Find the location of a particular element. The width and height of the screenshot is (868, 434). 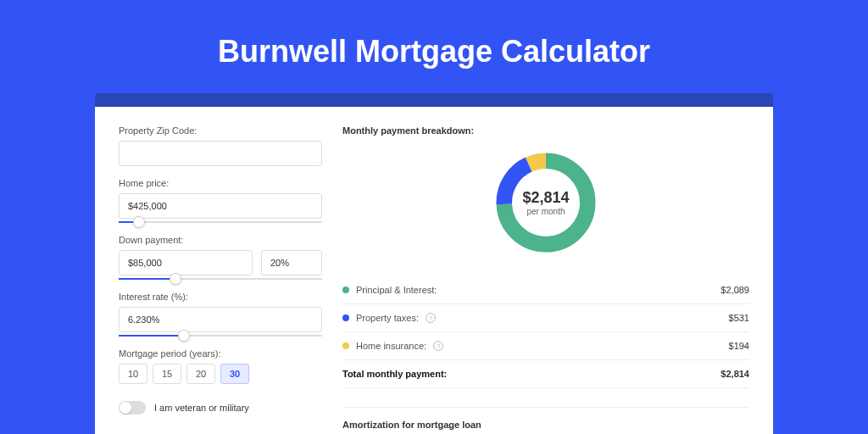

page-title: Burnwell Mortgage Calculator is located at coordinates (434, 52).